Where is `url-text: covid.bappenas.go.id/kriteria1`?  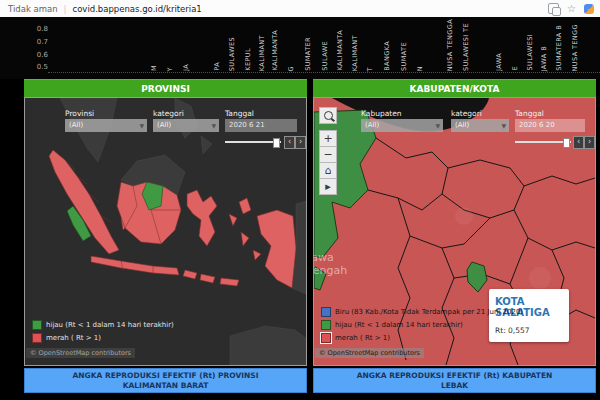
url-text: covid.bappenas.go.id/kriteria1 is located at coordinates (136, 9).